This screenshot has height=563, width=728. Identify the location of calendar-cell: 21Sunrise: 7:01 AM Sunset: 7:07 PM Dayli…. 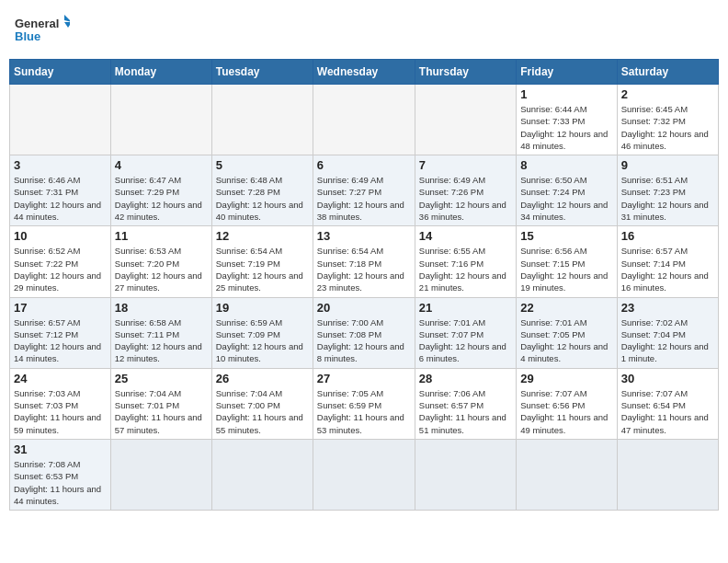
(465, 333).